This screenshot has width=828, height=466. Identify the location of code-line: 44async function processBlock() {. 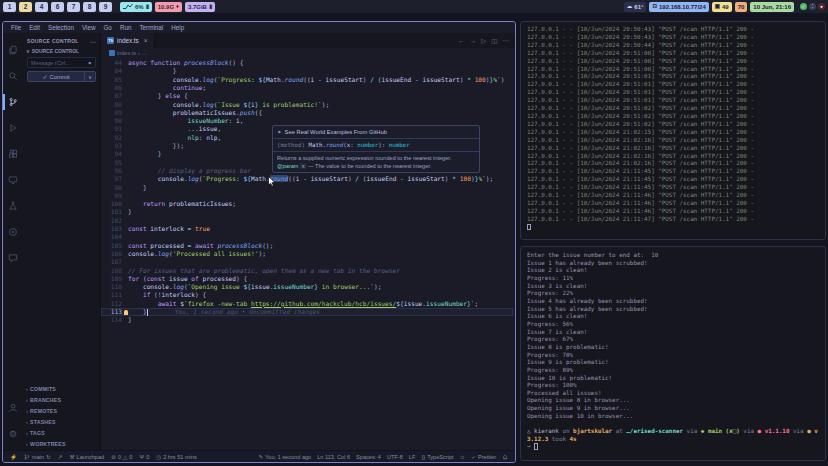
(307, 63).